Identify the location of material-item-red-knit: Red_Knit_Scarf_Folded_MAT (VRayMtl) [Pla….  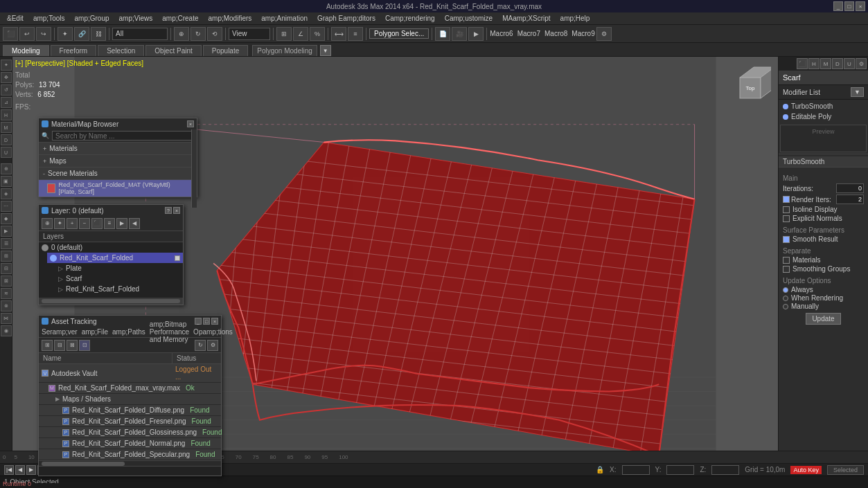
(118, 188).